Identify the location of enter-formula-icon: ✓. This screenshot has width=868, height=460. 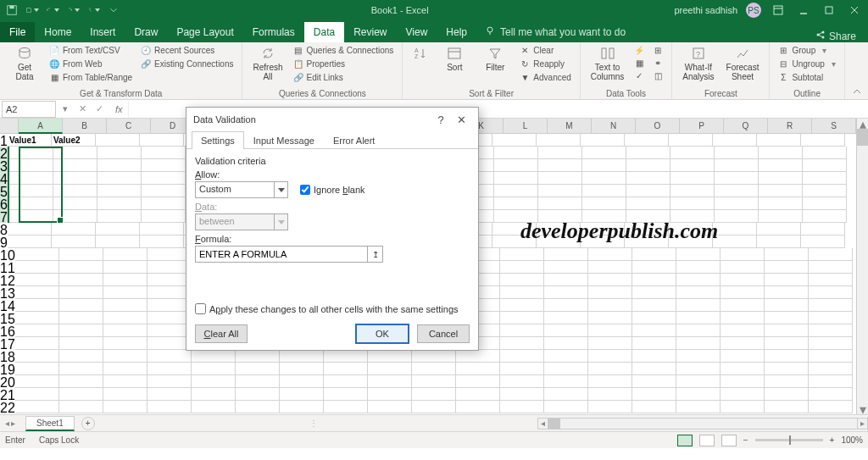
(99, 108).